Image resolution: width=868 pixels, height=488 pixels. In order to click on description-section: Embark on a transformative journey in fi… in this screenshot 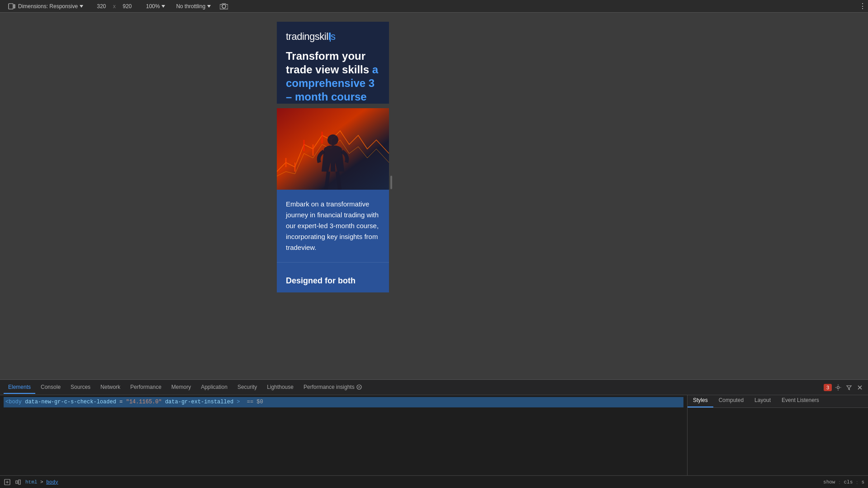, I will do `click(333, 226)`.